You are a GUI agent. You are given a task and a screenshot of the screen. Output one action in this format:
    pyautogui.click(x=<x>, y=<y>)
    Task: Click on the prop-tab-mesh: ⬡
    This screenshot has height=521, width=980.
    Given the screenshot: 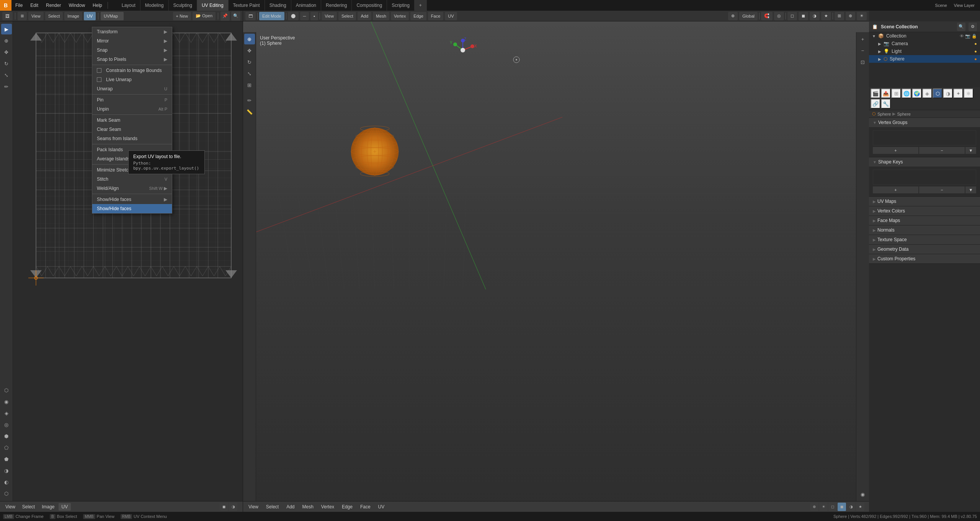 What is the action you would take?
    pyautogui.click(x=938, y=93)
    